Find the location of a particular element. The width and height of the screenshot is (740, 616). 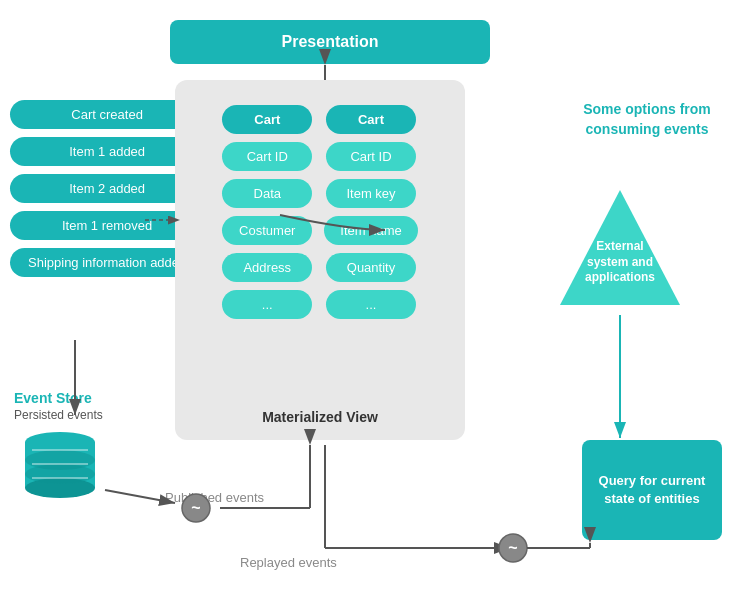

presentation-bar: Presentation is located at coordinates (330, 42).